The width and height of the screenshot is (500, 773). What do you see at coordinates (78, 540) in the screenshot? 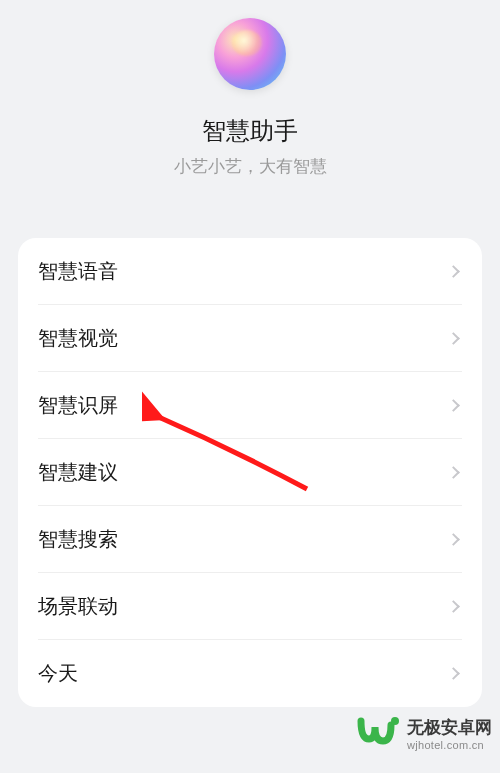
I see `menu-item-label: 智慧搜索` at bounding box center [78, 540].